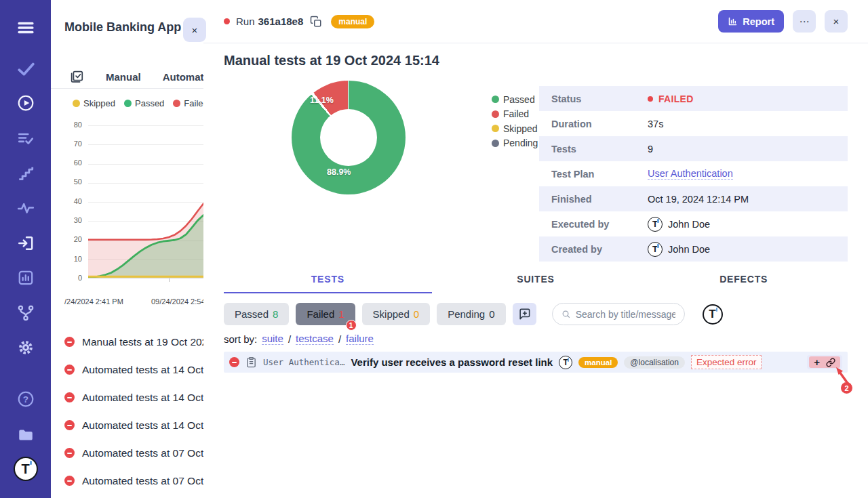 The image size is (868, 498). What do you see at coordinates (693, 173) in the screenshot?
I see `run-summary-table: Status FAILED Duration 37s Tests 9 Test …` at bounding box center [693, 173].